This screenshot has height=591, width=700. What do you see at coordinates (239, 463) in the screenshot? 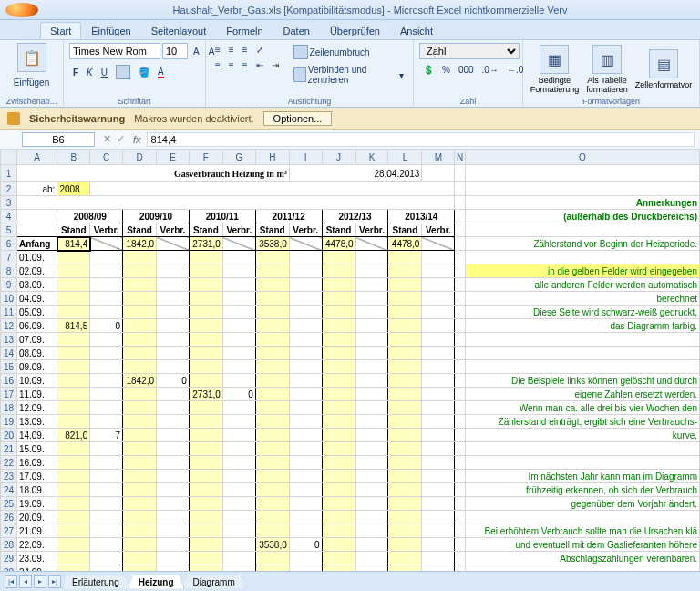
I see `cell-G22` at bounding box center [239, 463].